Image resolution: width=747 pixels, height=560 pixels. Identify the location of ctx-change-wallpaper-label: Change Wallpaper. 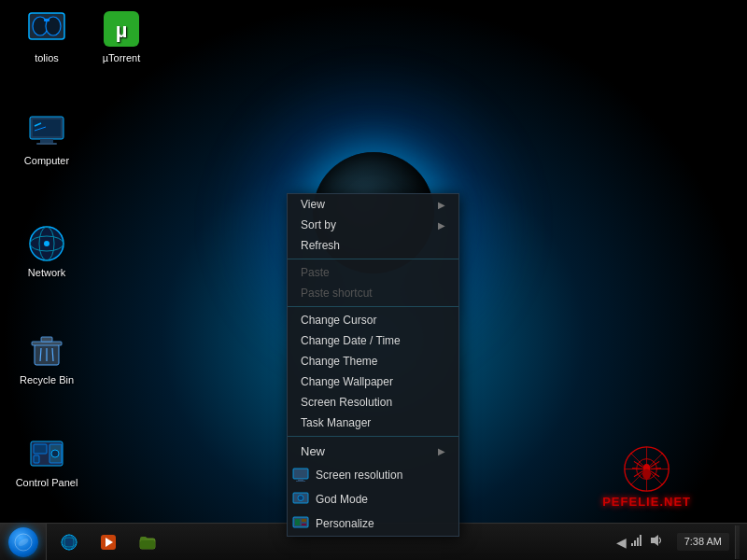
(347, 382).